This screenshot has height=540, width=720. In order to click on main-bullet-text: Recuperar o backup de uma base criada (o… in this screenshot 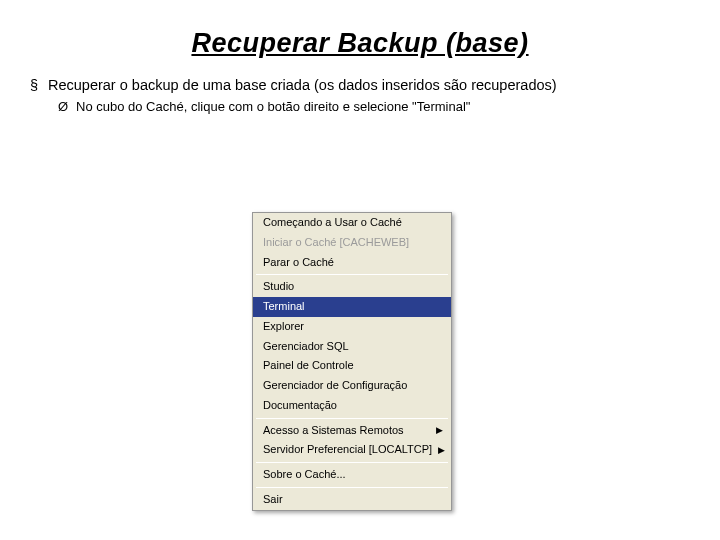, I will do `click(302, 85)`.